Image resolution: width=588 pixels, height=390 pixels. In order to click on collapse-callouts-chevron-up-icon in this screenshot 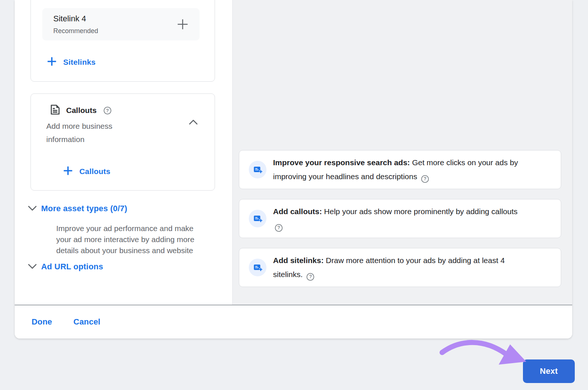, I will do `click(193, 123)`.